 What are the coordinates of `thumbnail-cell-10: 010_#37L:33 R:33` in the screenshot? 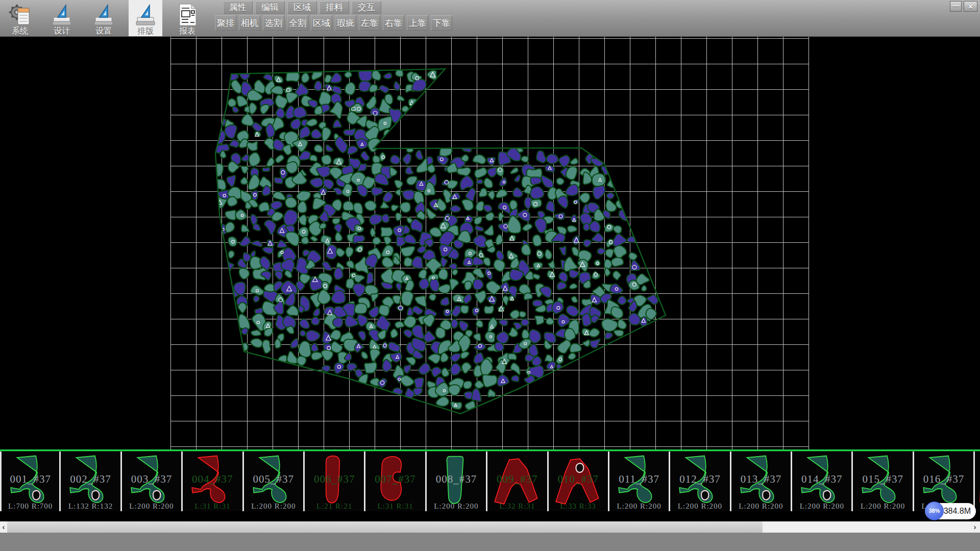 It's located at (579, 482).